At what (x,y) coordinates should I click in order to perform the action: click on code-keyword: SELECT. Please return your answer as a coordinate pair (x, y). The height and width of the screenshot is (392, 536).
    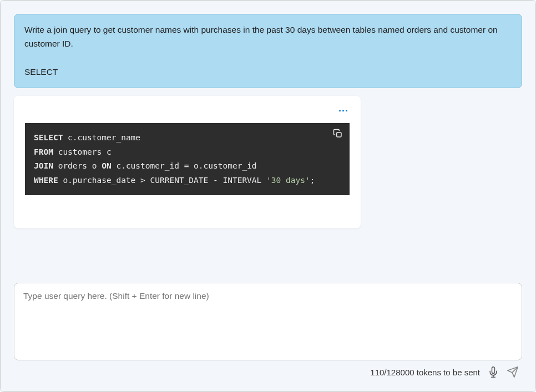
    Looking at the image, I should click on (48, 138).